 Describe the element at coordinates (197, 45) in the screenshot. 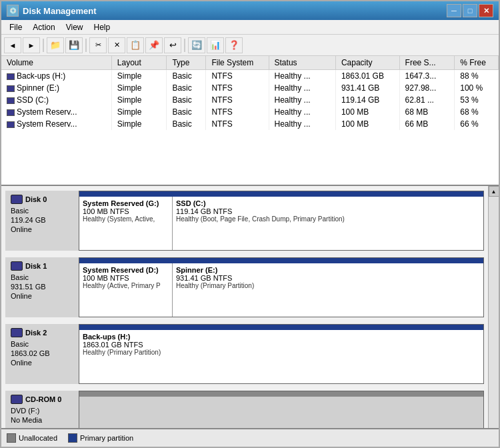

I see `refresh-button: 🔄` at that location.